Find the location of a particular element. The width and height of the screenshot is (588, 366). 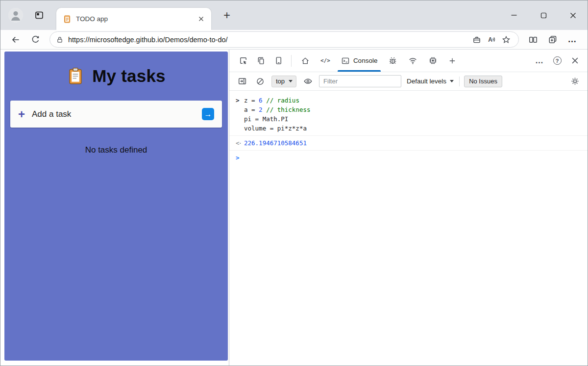

cpu-icon is located at coordinates (433, 61).